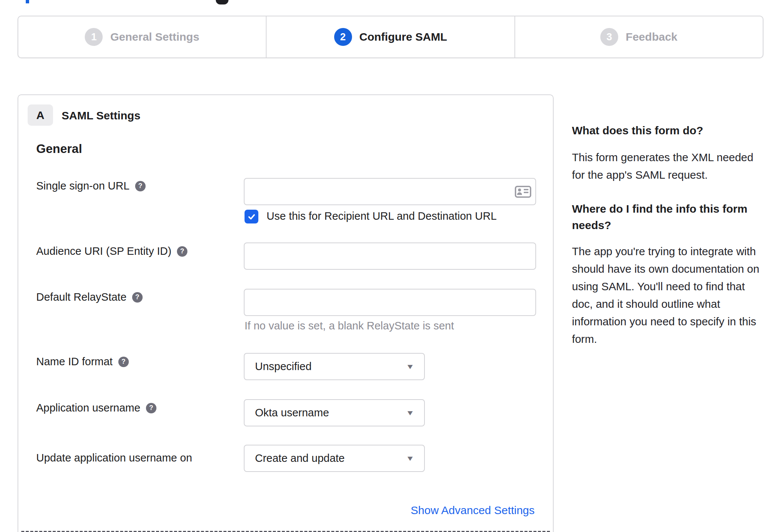  I want to click on audience-uri-input, so click(390, 256).